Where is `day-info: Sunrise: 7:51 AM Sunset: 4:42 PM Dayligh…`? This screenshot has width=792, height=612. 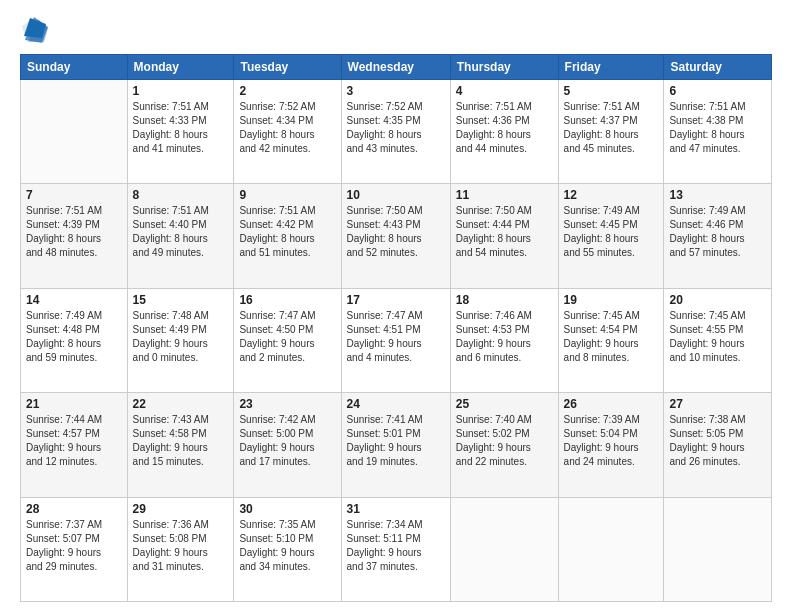 day-info: Sunrise: 7:51 AM Sunset: 4:42 PM Dayligh… is located at coordinates (287, 232).